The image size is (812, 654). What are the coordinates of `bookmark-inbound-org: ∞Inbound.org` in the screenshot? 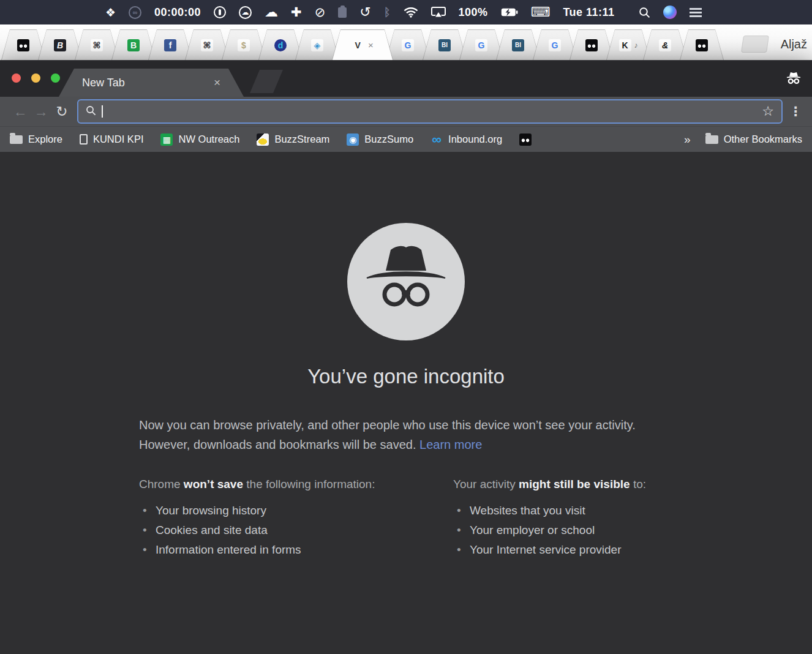 It's located at (467, 140).